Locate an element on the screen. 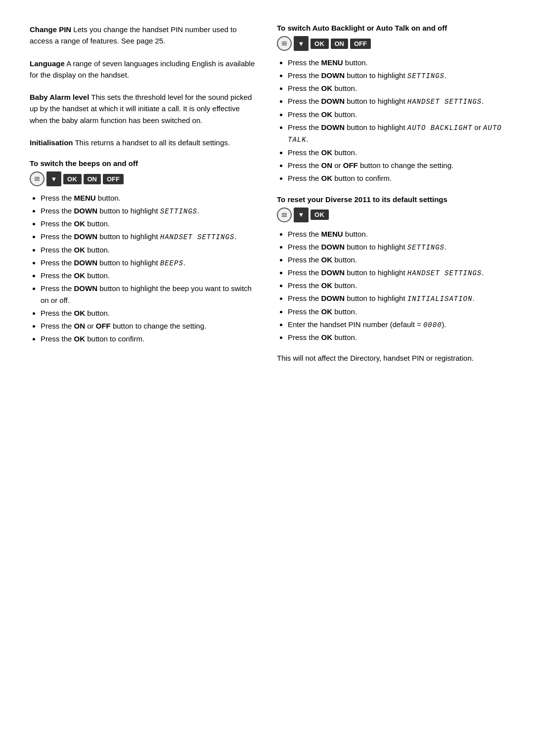 Image resolution: width=534 pixels, height=756 pixels. reset-step-6: Press the DOWN button to highlight INITI… is located at coordinates (396, 298).